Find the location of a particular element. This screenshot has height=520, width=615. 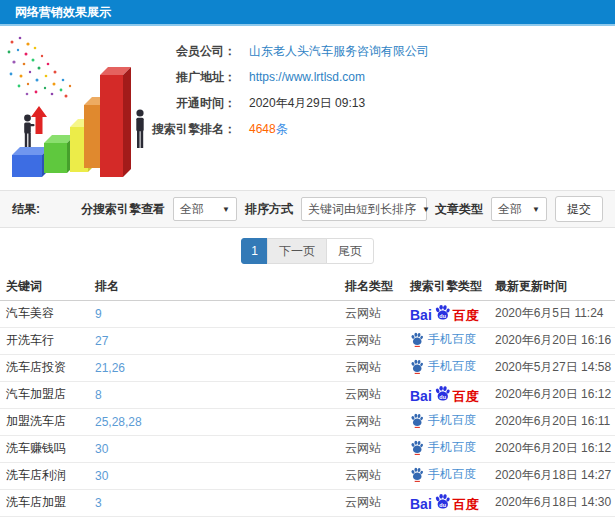

sort-filter-value: 关键词由短到长排序 is located at coordinates (362, 210).